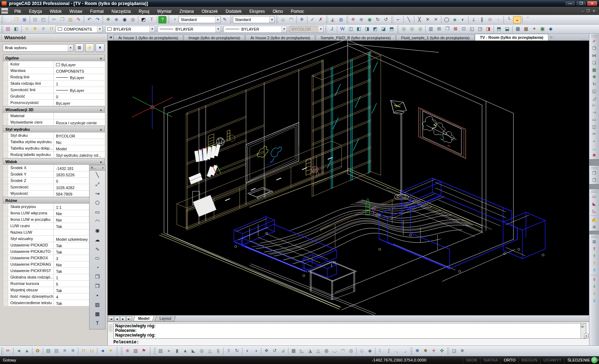 The height and width of the screenshot is (364, 599). Describe the element at coordinates (175, 20) in the screenshot. I see `etransmit-icon: ◔` at that location.